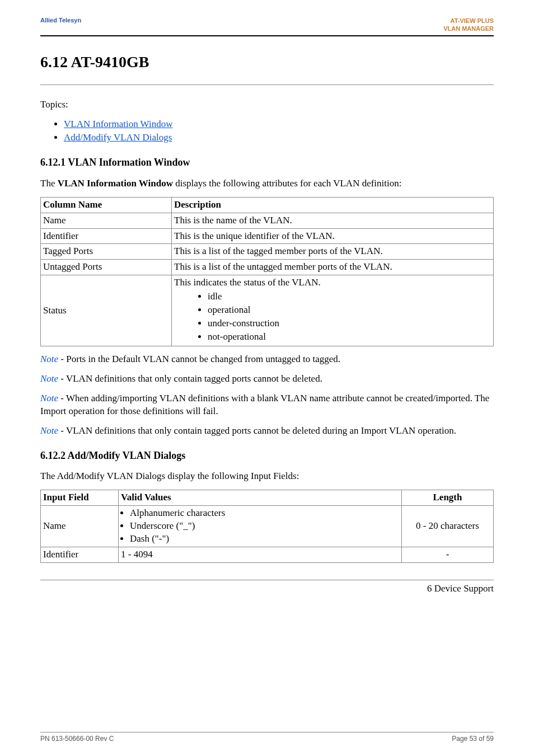  What do you see at coordinates (79, 497) in the screenshot?
I see `th-input-field: Input Field` at bounding box center [79, 497].